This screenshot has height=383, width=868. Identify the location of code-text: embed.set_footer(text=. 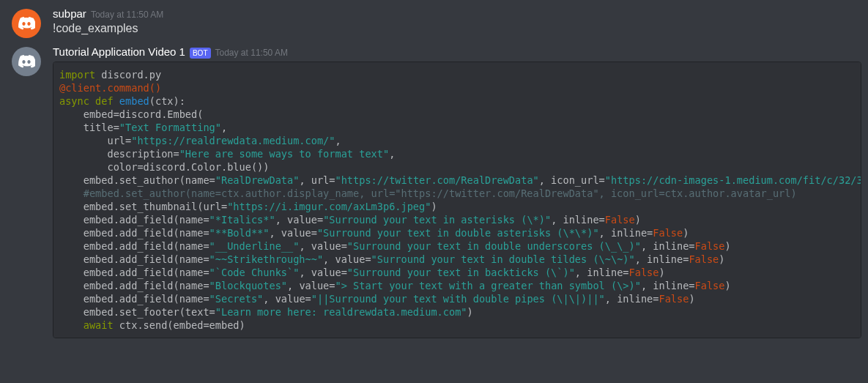
(138, 312).